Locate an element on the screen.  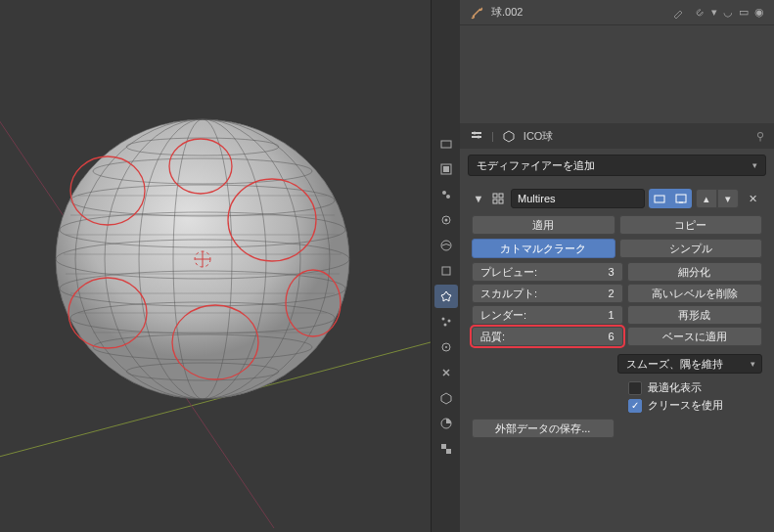
outliner-header: 球.002 ▾ ◡ ▭ ◉ is located at coordinates (616, 13).